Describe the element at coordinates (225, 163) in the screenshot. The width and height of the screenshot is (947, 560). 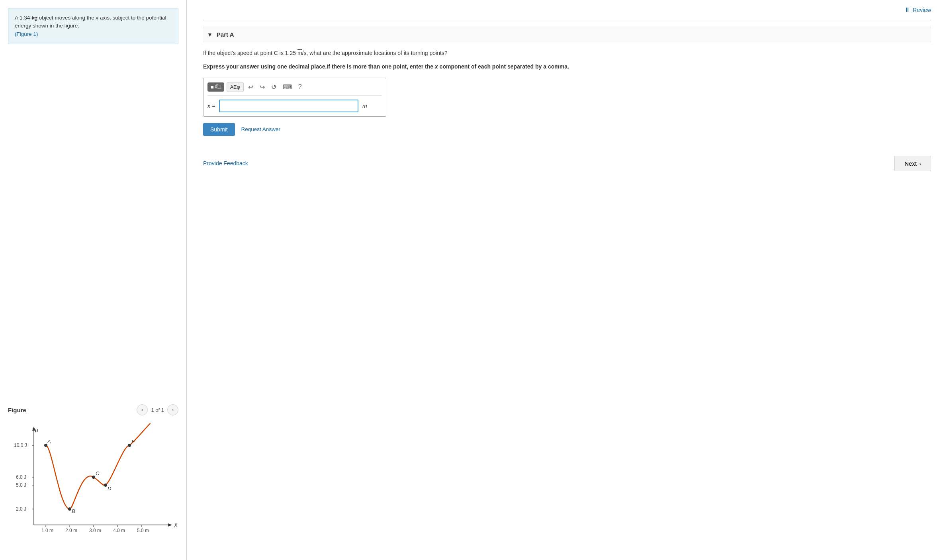
I see `provide-feedback-link: Provide Feedback` at that location.